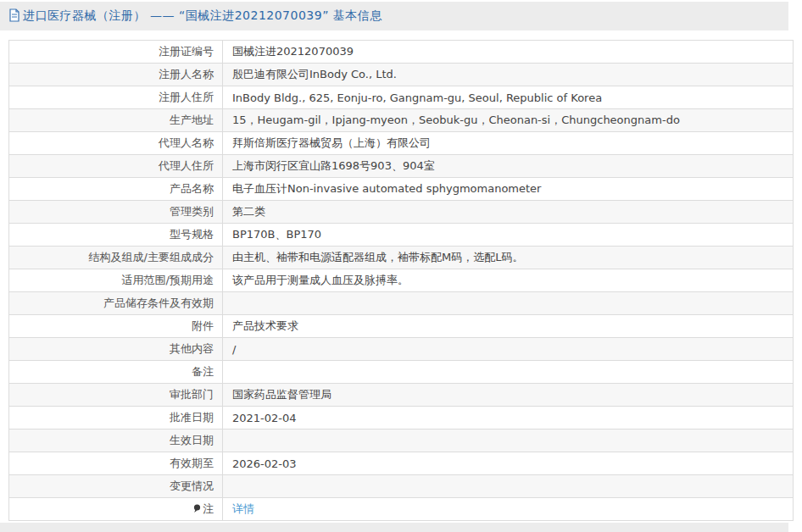 The width and height of the screenshot is (802, 532). What do you see at coordinates (402, 418) in the screenshot?
I see `table-row: 批准日期 2021-02-04` at bounding box center [402, 418].